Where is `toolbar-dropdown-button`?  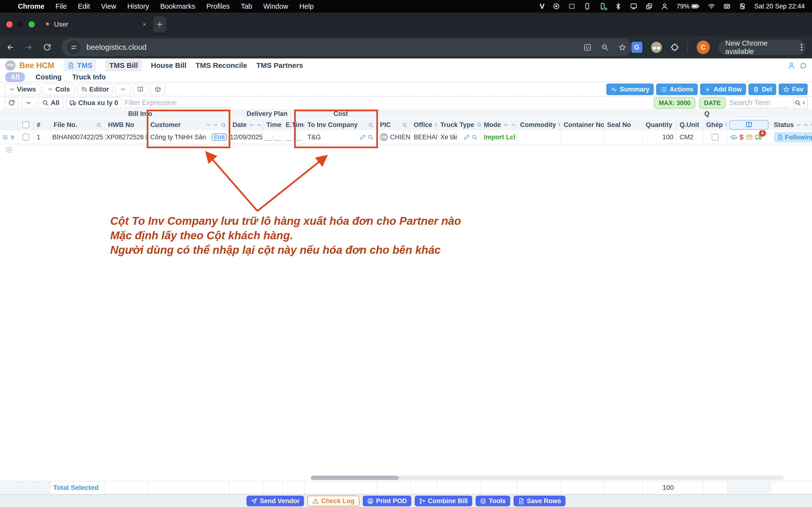
toolbar-dropdown-button is located at coordinates (123, 89).